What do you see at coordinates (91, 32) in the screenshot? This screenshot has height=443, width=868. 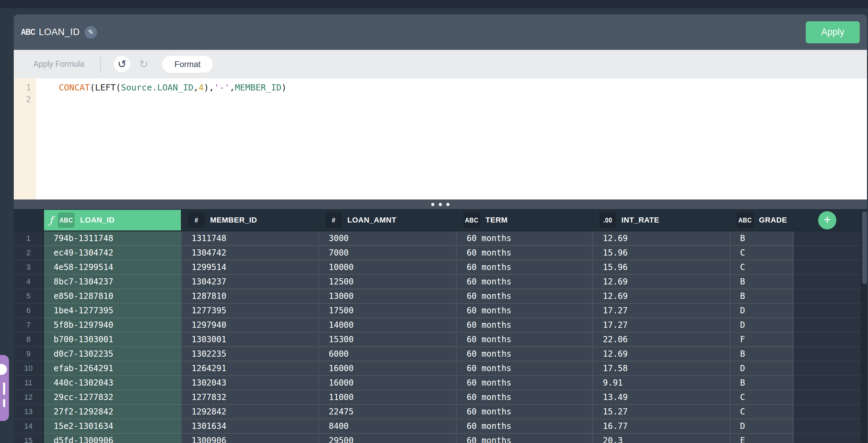 I see `edit-title-button: ✎` at bounding box center [91, 32].